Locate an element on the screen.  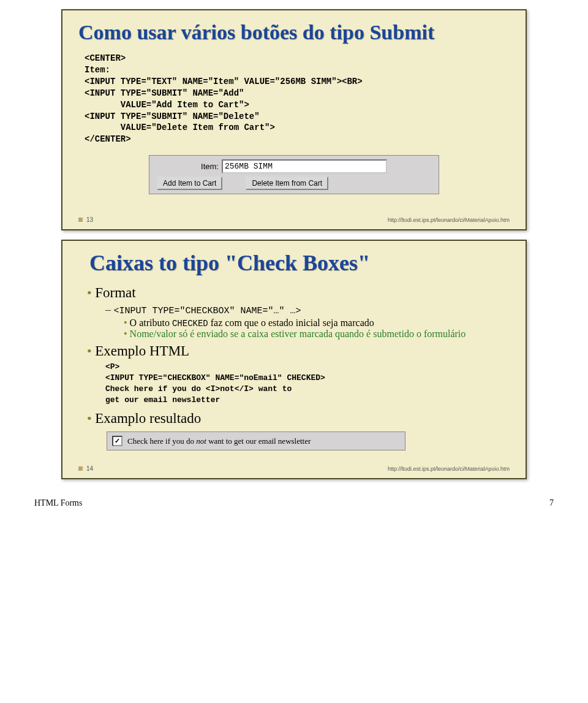
slide-title-2: Caixas to tipo "Check Boxes" is located at coordinates (300, 264).